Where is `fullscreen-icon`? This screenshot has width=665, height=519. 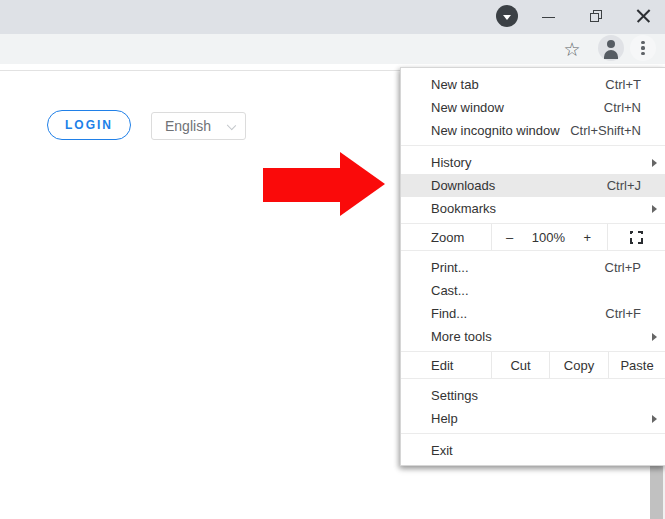
fullscreen-icon is located at coordinates (636, 238).